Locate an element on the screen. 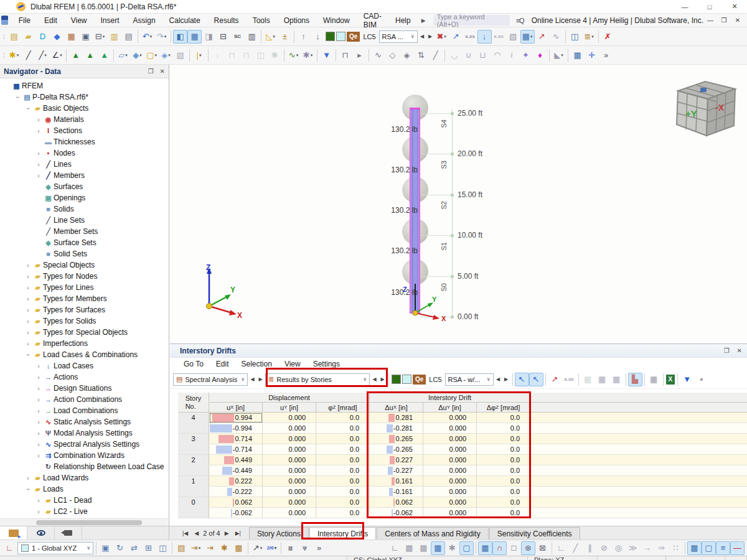  panel-menu-edit: Edit is located at coordinates (223, 364).